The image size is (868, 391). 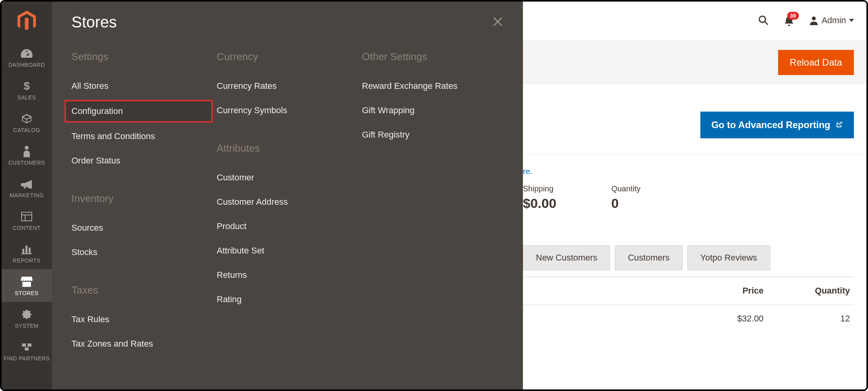 What do you see at coordinates (139, 228) in the screenshot?
I see `flyout-link-sources: Sources` at bounding box center [139, 228].